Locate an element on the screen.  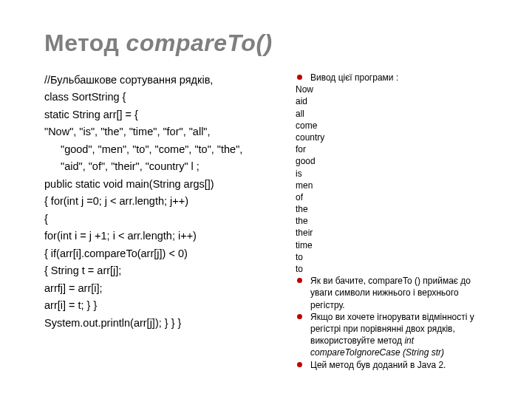
note-item: Як ви бачите, compareTo () приймає до ув… is located at coordinates (395, 293).